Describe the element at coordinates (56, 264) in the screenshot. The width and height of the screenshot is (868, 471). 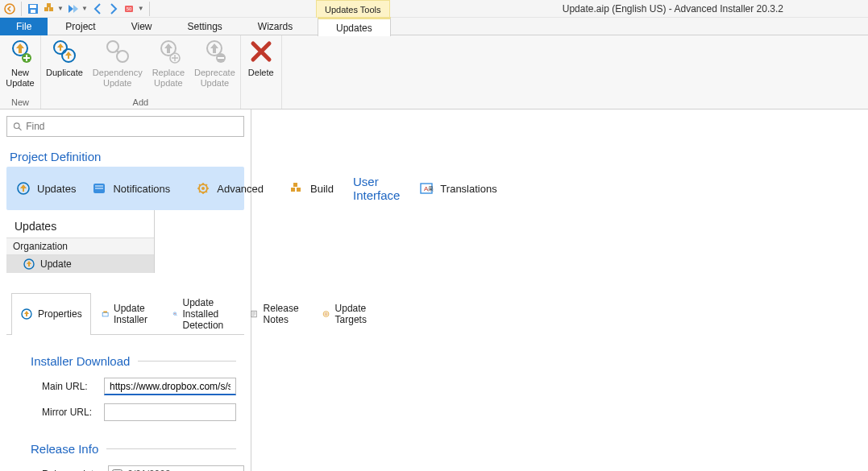
I see `tree-item-label: Update` at that location.